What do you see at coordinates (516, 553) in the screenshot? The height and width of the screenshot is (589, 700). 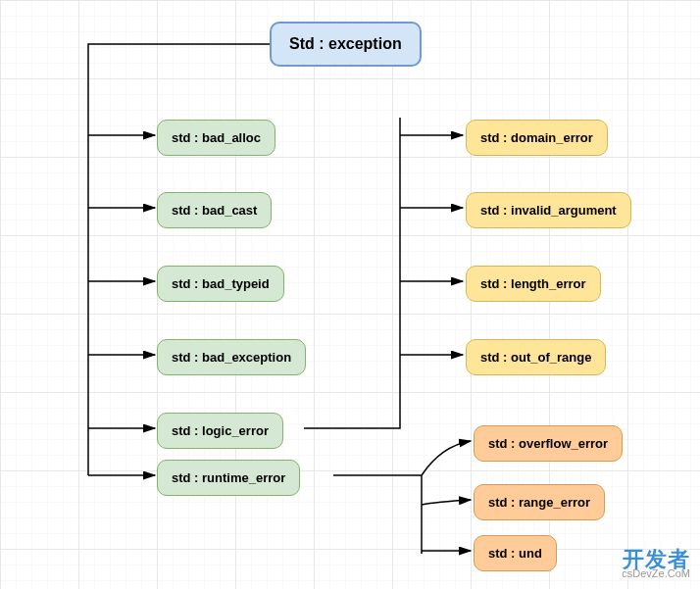 I see `node-underflow-error: std : und` at bounding box center [516, 553].